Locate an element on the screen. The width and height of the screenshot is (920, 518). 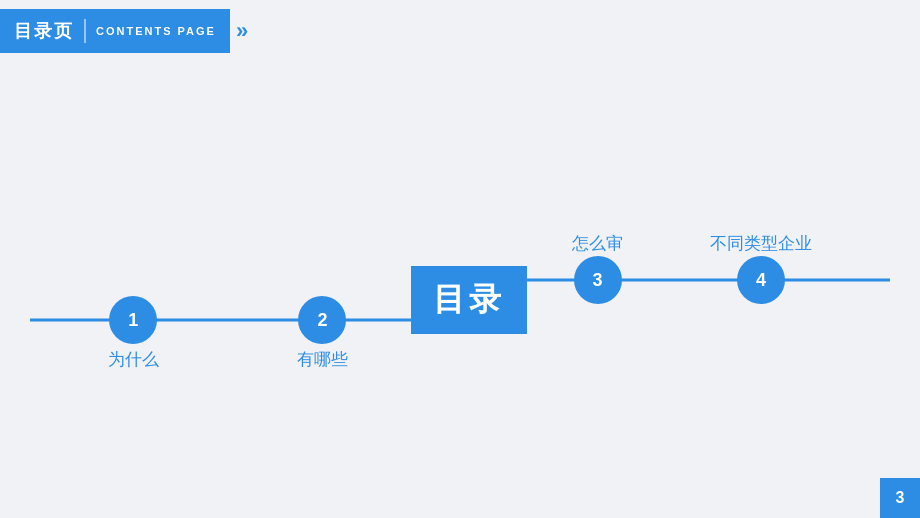
node-label-1: 为什么 is located at coordinates (134, 360).